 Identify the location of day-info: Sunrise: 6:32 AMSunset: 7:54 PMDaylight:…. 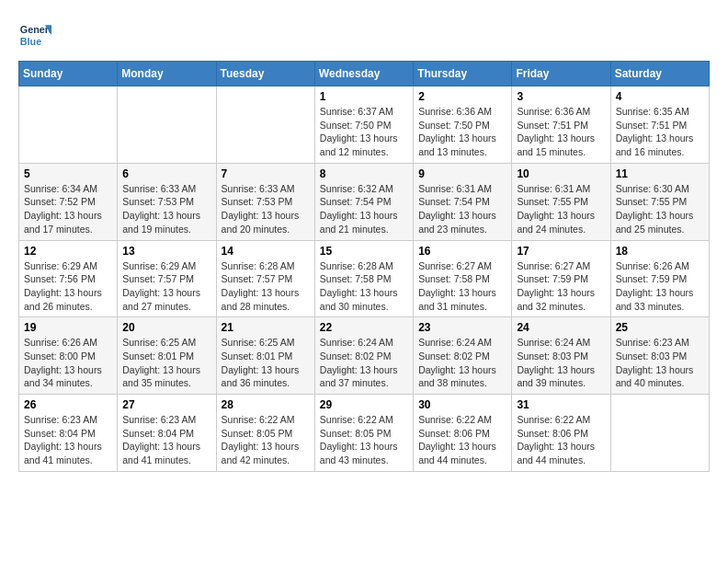
(364, 210).